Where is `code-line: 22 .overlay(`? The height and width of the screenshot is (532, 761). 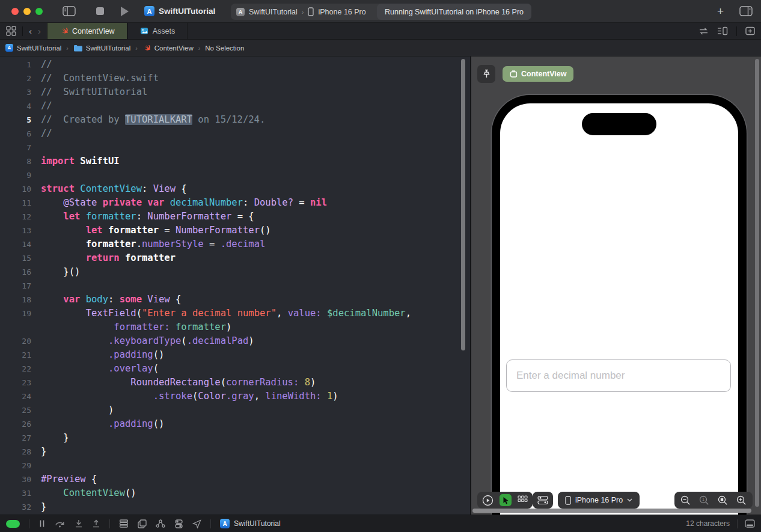
code-line: 22 .overlay( is located at coordinates (235, 369).